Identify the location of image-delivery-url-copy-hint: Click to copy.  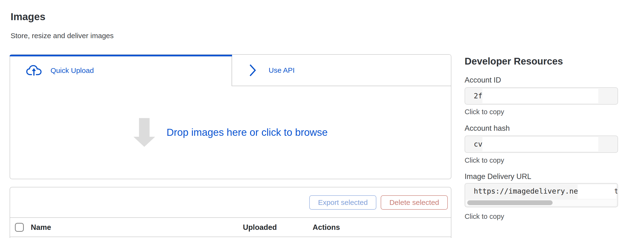
(484, 217).